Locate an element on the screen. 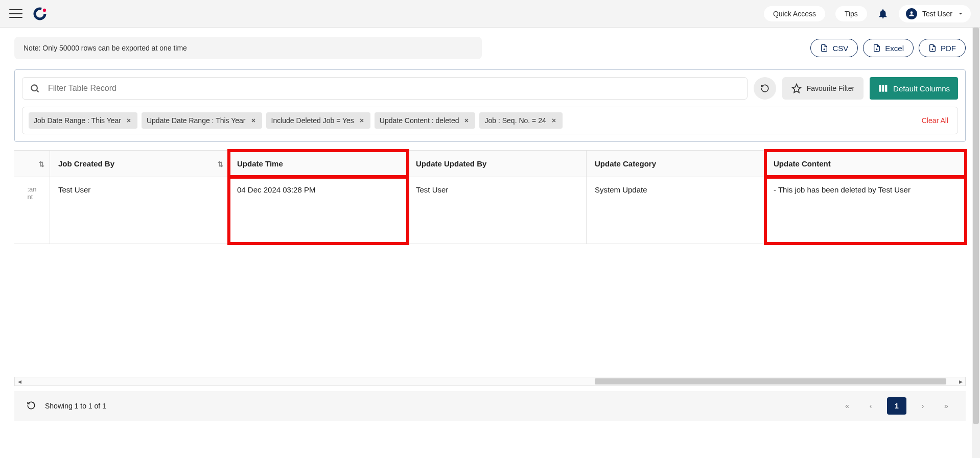  menu-icon is located at coordinates (16, 14).